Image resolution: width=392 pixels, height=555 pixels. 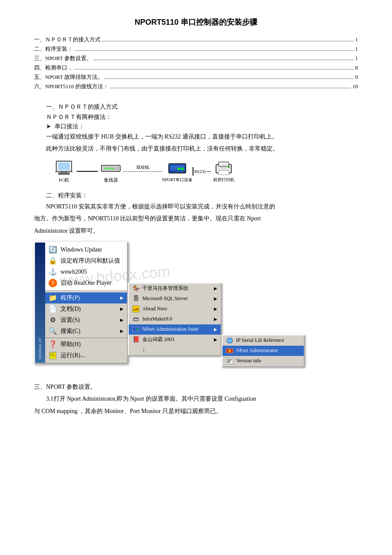 What do you see at coordinates (196, 399) in the screenshot?
I see `section-3: 三、NPORT 参数设置。 3.1打开 Nport Administrator,…` at bounding box center [196, 399].